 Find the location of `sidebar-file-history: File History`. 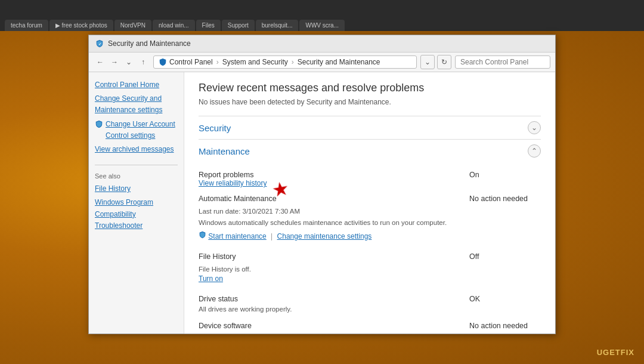

sidebar-file-history: File History is located at coordinates (136, 189).